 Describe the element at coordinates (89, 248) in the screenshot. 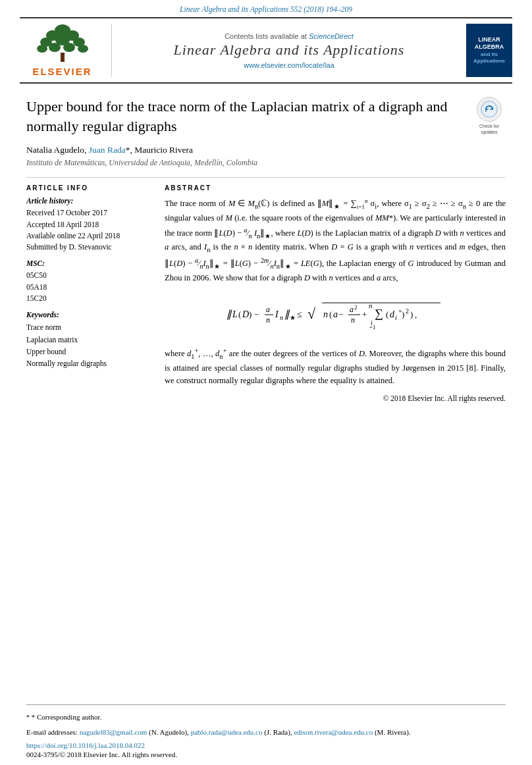

I see `submitted-by: Submitted by D. Stevanovic` at that location.